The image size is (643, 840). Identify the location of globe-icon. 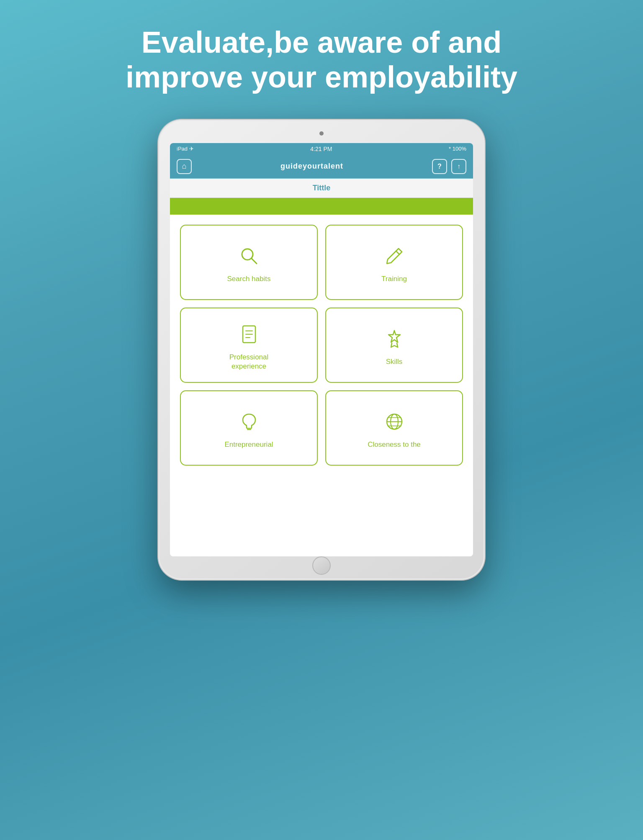
(394, 422).